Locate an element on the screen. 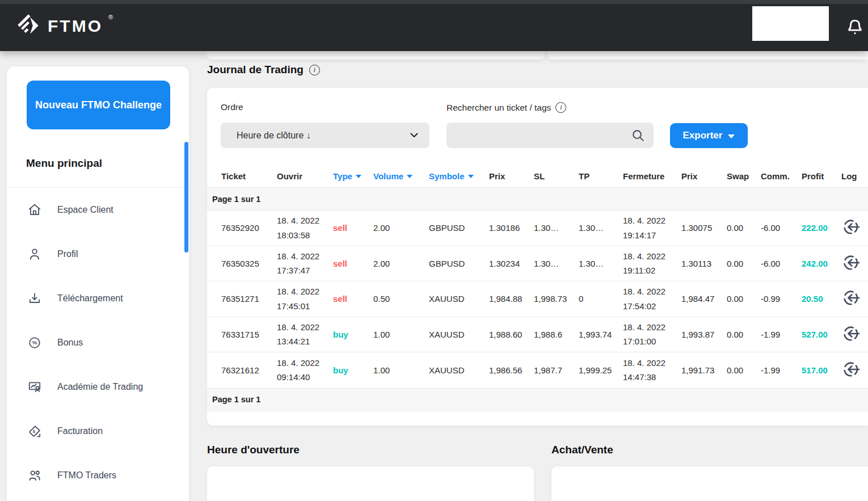 The image size is (868, 501). academy-chart-icon is located at coordinates (35, 387).